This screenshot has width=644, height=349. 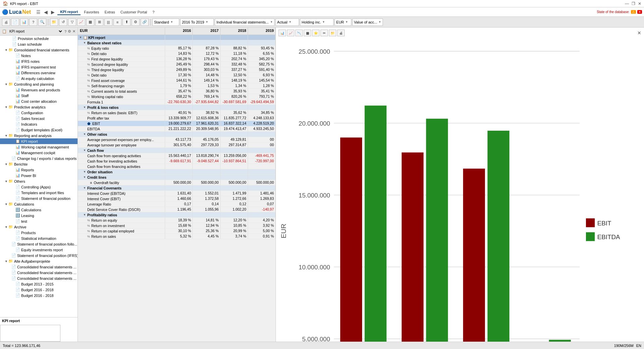 What do you see at coordinates (39, 278) in the screenshot?
I see `sidebar-item-42: 📄Consolidated financial statements ...` at bounding box center [39, 278].